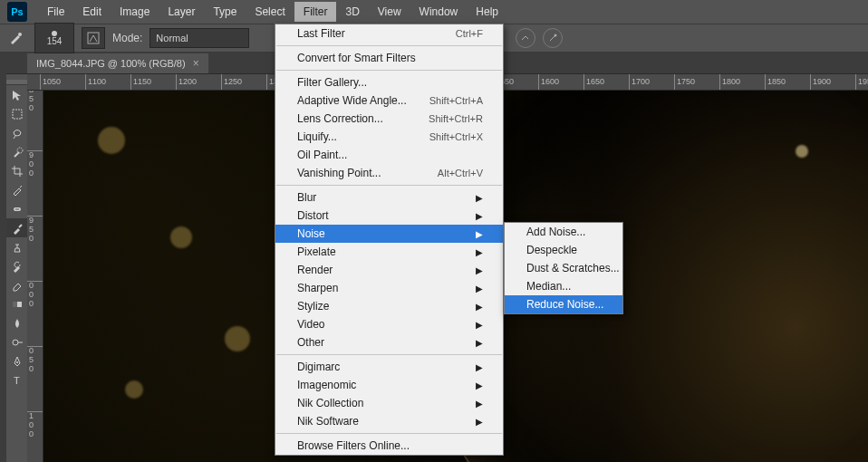  I want to click on menu-filter: Filter, so click(315, 12).